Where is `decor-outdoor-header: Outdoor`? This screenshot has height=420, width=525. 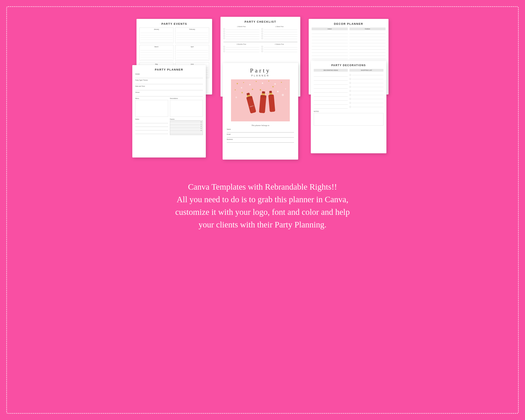
decor-outdoor-header: Outdoor is located at coordinates (367, 29).